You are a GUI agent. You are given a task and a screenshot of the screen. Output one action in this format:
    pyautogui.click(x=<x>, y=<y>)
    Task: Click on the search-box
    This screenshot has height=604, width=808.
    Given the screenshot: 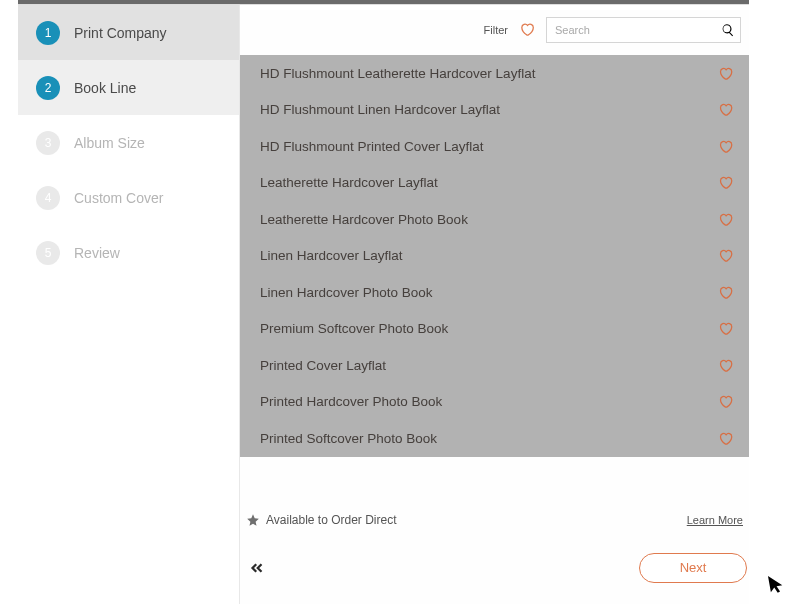 What is the action you would take?
    pyautogui.click(x=644, y=30)
    